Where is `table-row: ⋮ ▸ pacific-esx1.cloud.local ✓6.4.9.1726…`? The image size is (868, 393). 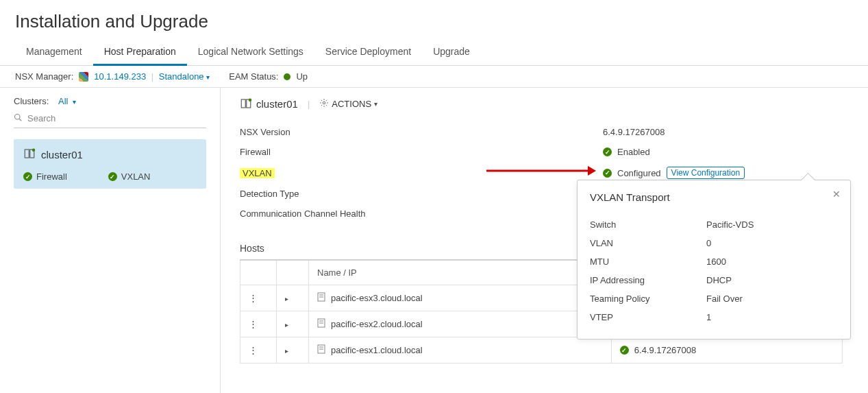 table-row: ⋮ ▸ pacific-esx1.cloud.local ✓6.4.9.1726… is located at coordinates (541, 350).